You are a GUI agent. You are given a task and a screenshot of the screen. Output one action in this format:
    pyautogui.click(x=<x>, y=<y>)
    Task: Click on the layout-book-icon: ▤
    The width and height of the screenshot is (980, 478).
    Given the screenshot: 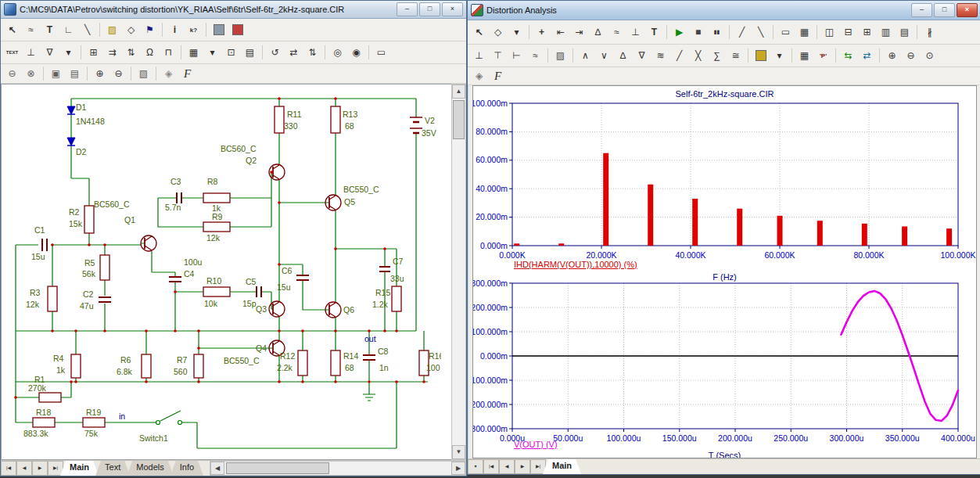 What is the action you would take?
    pyautogui.click(x=904, y=32)
    